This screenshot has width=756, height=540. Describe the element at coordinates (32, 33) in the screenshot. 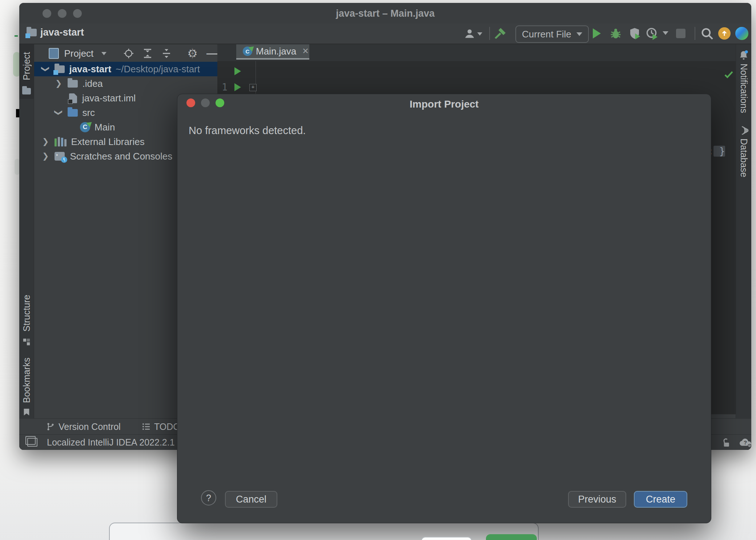

I see `project-folder-icon` at that location.